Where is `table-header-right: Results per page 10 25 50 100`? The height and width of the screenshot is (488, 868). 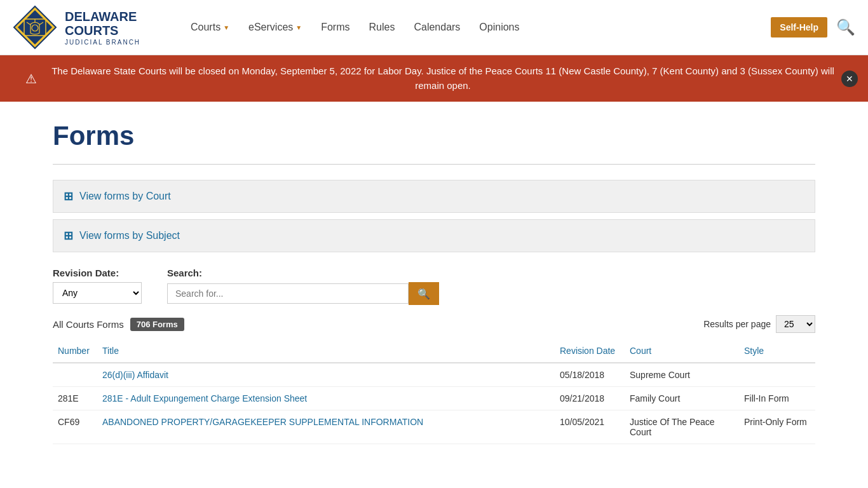
table-header-right: Results per page 10 25 50 100 is located at coordinates (759, 324).